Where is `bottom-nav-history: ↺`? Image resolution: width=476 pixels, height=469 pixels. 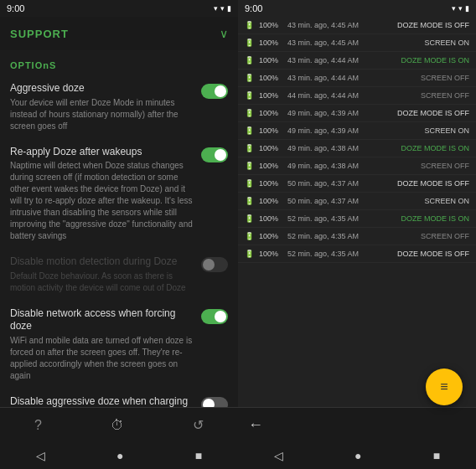
bottom-nav-history: ↺ is located at coordinates (198, 425).